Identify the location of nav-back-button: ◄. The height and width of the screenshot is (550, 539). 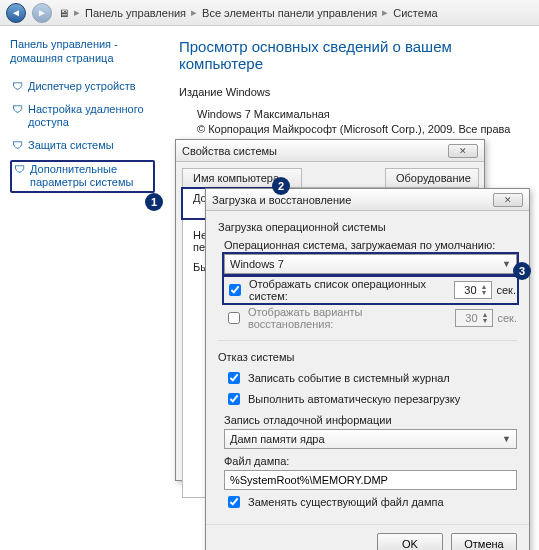
(16, 13).